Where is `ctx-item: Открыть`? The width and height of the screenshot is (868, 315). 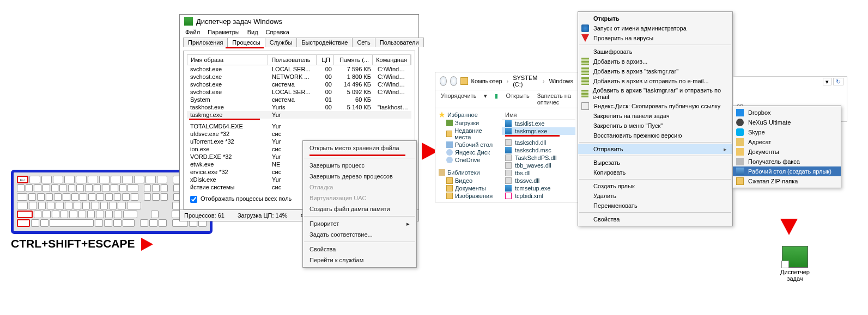
ctx-item: Открыть is located at coordinates (655, 18).